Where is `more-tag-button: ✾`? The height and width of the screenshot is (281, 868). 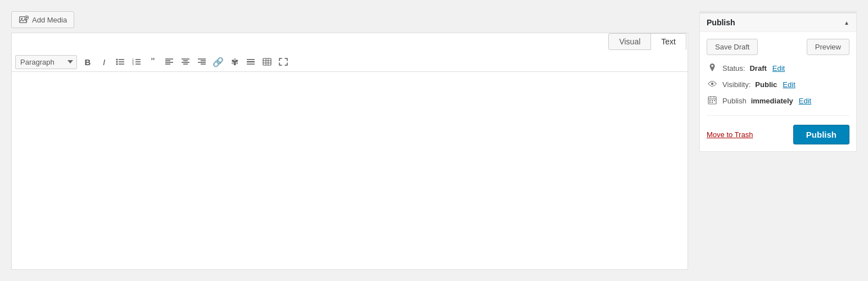 more-tag-button: ✾ is located at coordinates (234, 62).